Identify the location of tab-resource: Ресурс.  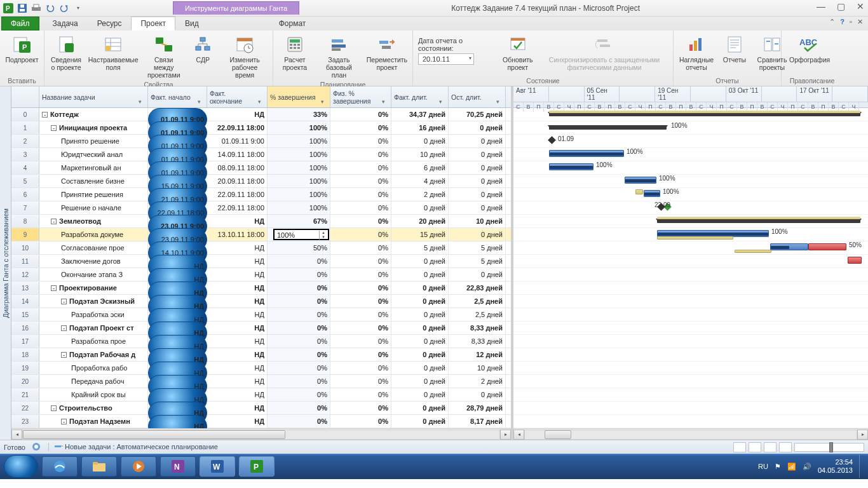
(109, 24).